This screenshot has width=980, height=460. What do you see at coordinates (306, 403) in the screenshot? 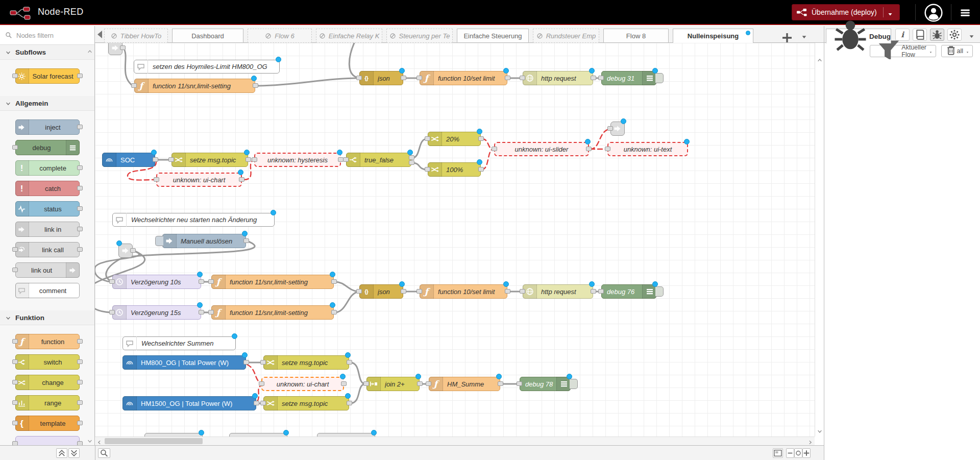
I see `flow-node-setze-topic-3: setze msg.topic` at bounding box center [306, 403].